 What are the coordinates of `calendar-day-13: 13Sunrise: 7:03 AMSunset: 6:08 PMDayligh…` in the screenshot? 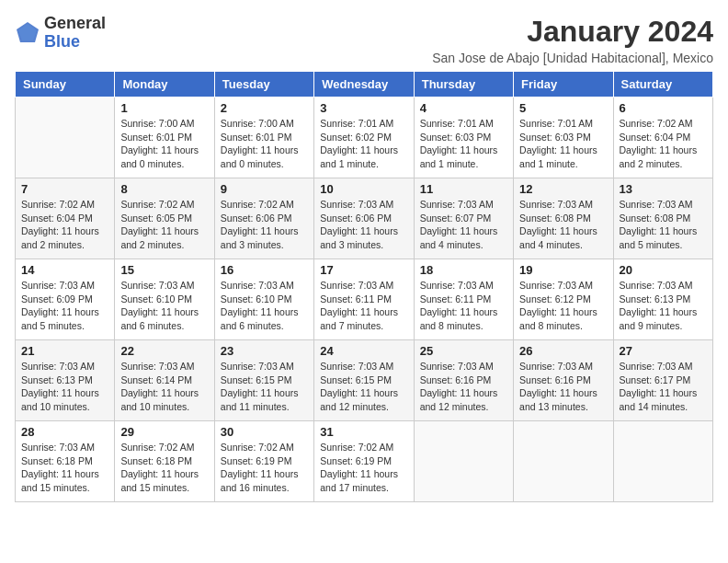 It's located at (663, 219).